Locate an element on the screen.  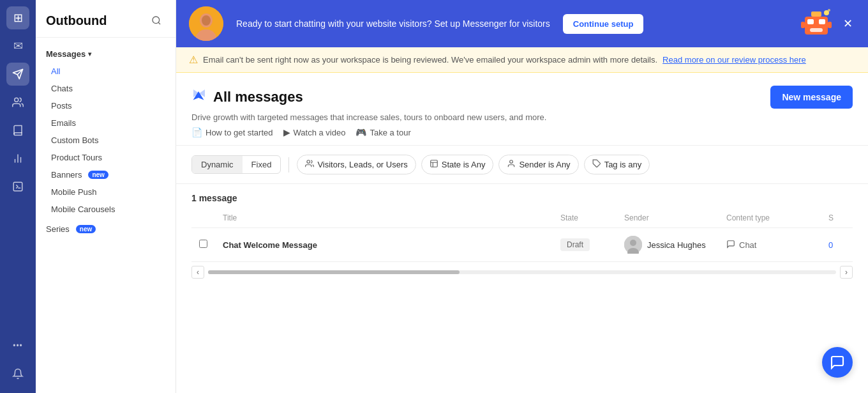
messages-label: Messages is located at coordinates (66, 54).